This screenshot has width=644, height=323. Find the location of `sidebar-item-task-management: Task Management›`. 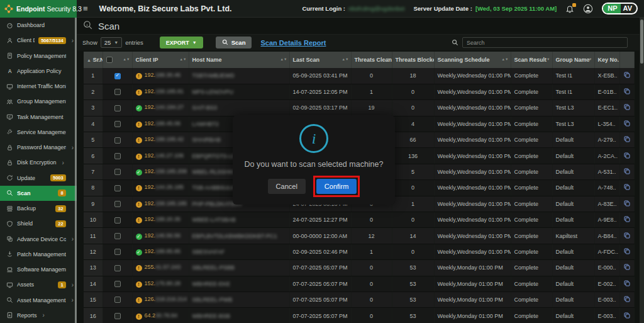

sidebar-item-task-management: Task Management› is located at coordinates (38, 117).